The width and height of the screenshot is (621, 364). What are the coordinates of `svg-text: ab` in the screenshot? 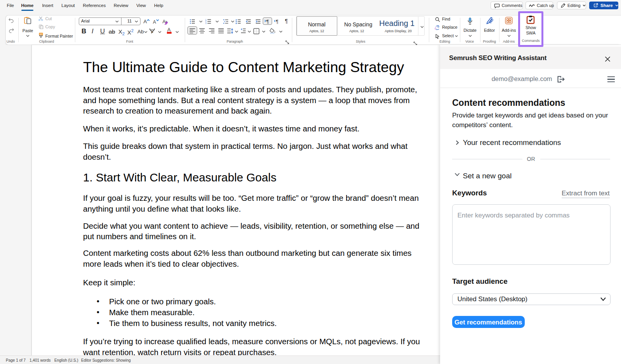 It's located at (41, 34).